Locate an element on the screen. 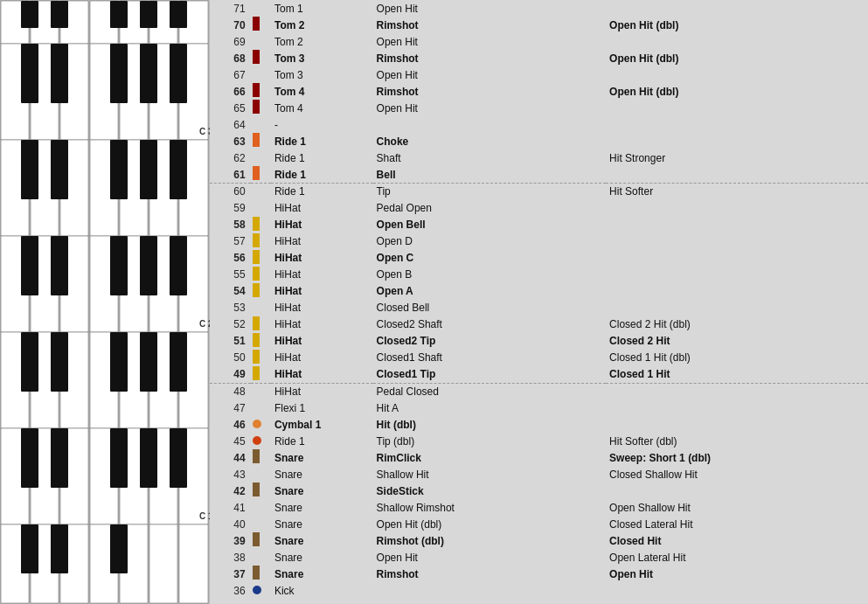 The width and height of the screenshot is (868, 604). extra-info: Hit Softer is located at coordinates (737, 192).